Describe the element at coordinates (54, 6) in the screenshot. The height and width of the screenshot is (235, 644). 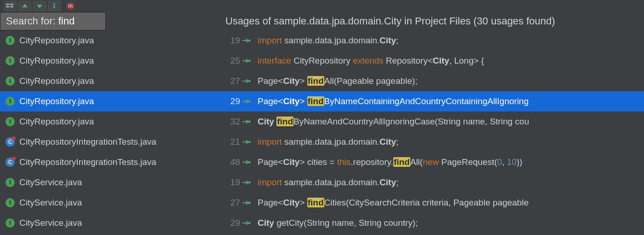
I see `info-button` at that location.